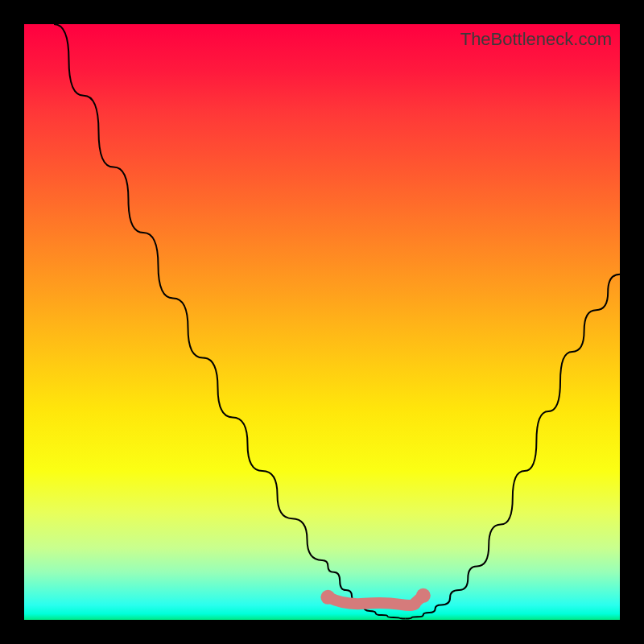  What do you see at coordinates (375, 601) in the screenshot?
I see `optimum-band` at bounding box center [375, 601].